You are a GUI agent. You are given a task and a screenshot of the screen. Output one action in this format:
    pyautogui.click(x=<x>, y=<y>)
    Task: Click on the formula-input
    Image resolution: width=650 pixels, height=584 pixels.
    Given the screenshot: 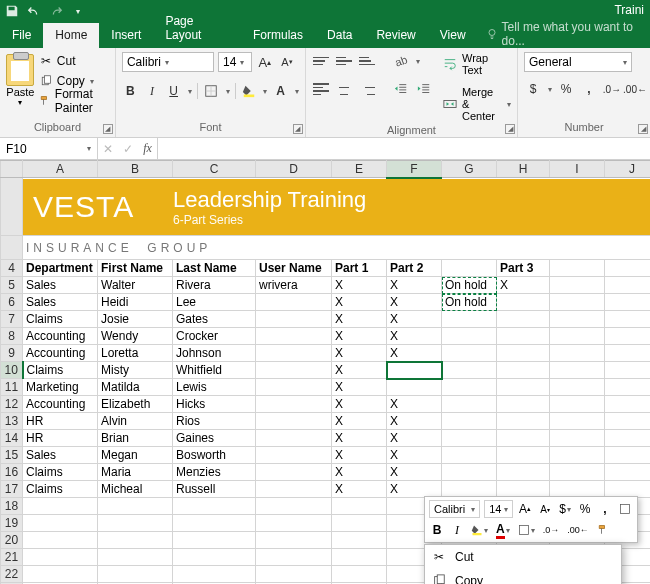 What is the action you would take?
    pyautogui.click(x=404, y=148)
    